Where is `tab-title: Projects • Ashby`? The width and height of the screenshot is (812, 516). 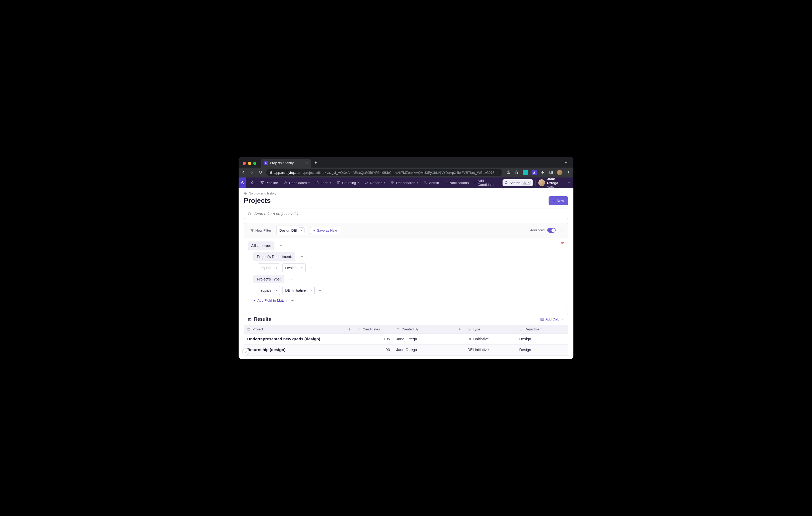 tab-title: Projects • Ashby is located at coordinates (282, 163).